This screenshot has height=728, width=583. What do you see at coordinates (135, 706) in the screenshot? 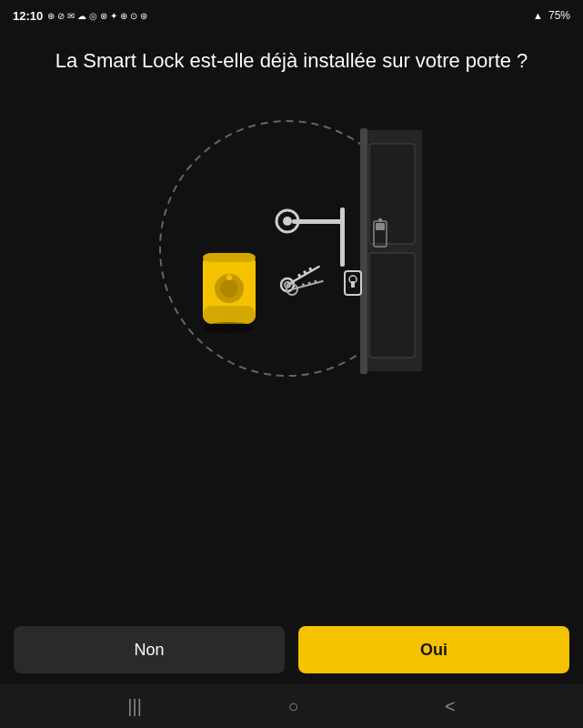
I see `menu-nav-icon: |||` at bounding box center [135, 706].